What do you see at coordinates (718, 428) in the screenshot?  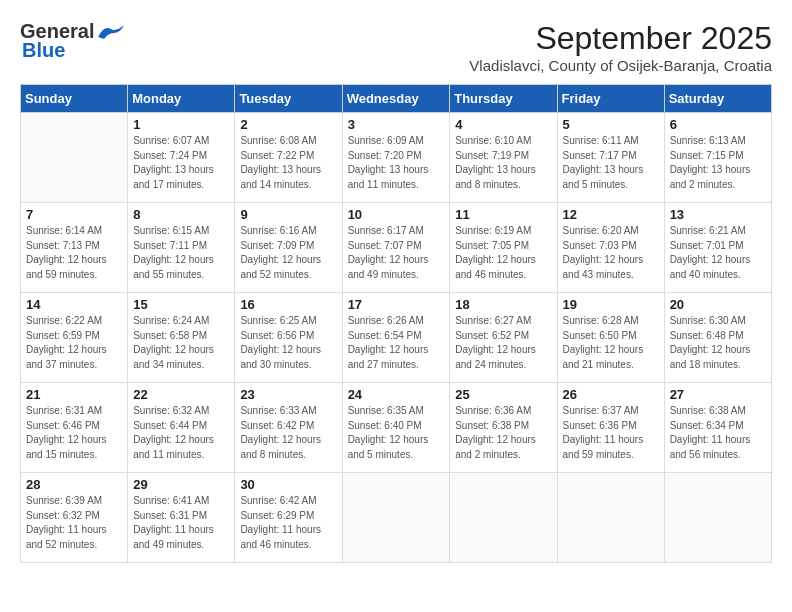 I see `calendar-day-cell: 27Sunrise: 6:38 AM Sunset: 6:34 PM Dayli…` at bounding box center [718, 428].